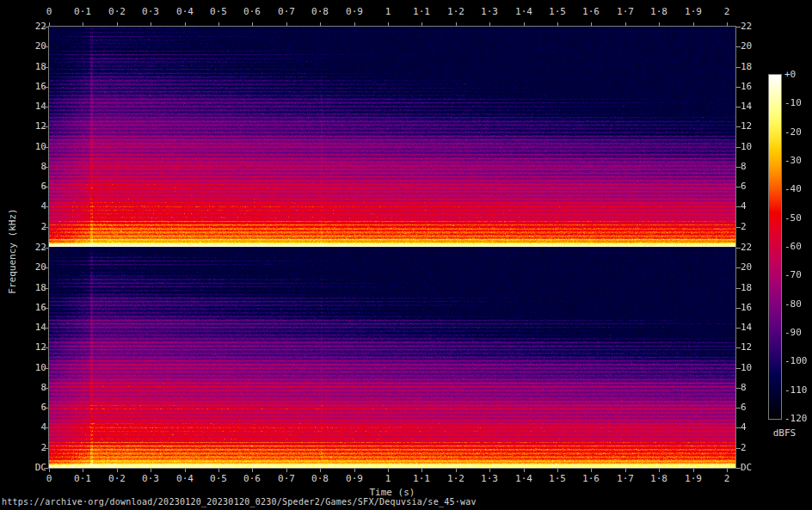 Image resolution: width=812 pixels, height=510 pixels. I want to click on y-tick-label: DC, so click(34, 468).